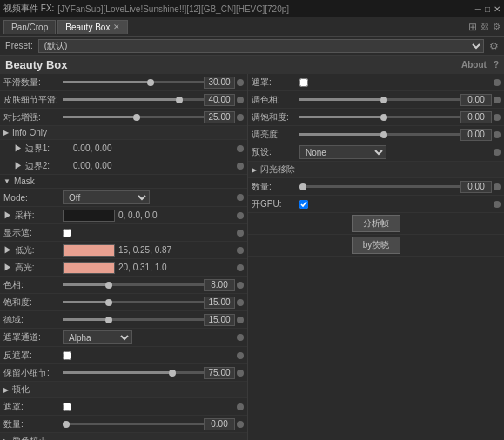 The width and height of the screenshot is (504, 440). What do you see at coordinates (376, 204) in the screenshot?
I see `gpu-row: 开GPU:` at bounding box center [376, 204].